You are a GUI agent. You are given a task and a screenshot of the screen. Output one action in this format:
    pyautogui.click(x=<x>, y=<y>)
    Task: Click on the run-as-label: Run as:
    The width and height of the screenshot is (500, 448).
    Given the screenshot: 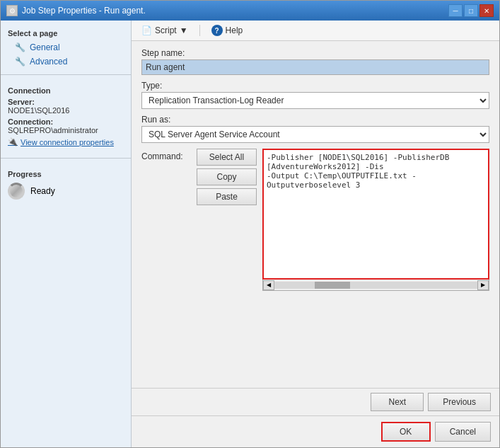 What is the action you would take?
    pyautogui.click(x=315, y=120)
    